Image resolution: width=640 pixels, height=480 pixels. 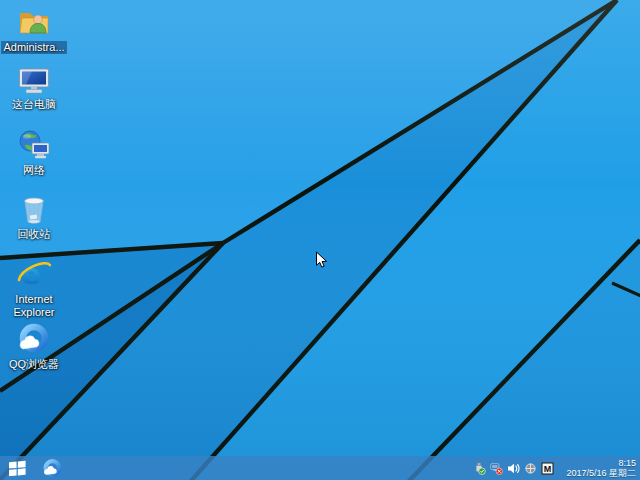 What do you see at coordinates (597, 473) in the screenshot?
I see `clock-date: 2017/5/16 星期二` at bounding box center [597, 473].